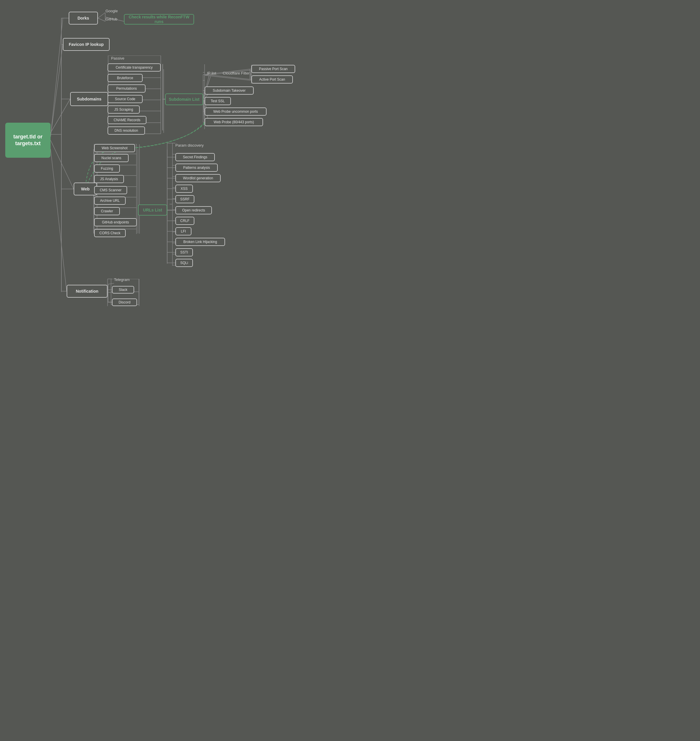 The image size is (700, 741). Describe the element at coordinates (273, 69) in the screenshot. I see `passive-port-scan-label: Passive Port Scan` at that location.